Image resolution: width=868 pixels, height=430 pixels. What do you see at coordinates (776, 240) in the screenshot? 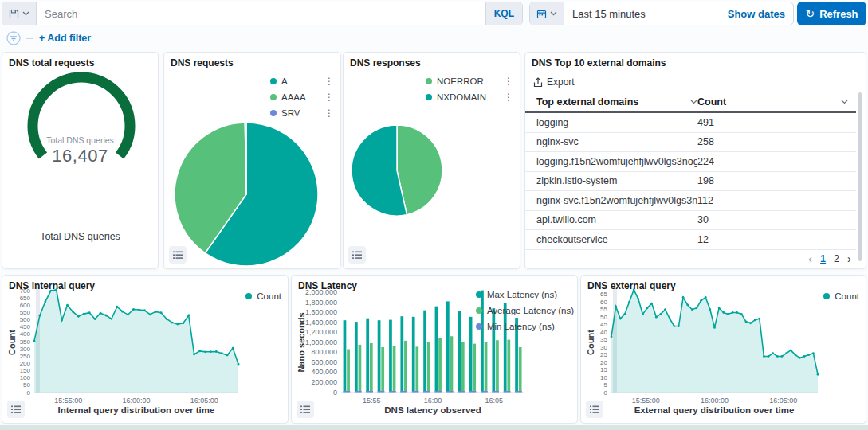
I see `cell-count: 12` at bounding box center [776, 240].